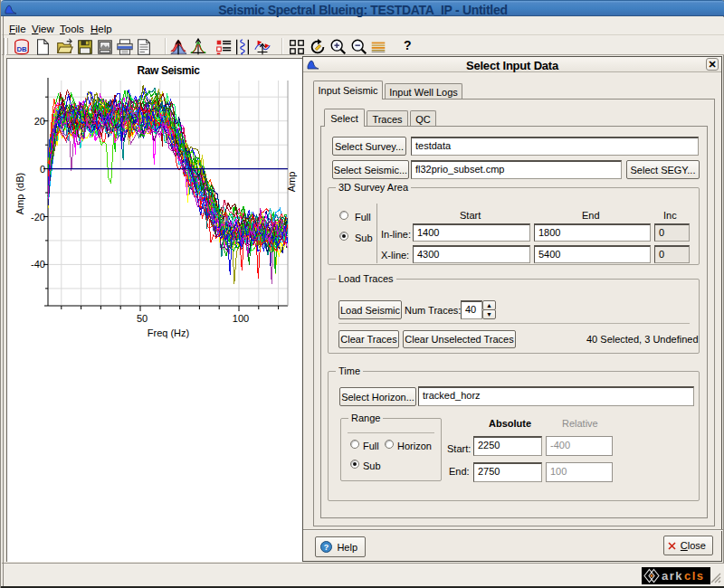 Image resolution: width=724 pixels, height=588 pixels. Describe the element at coordinates (22, 49) in the screenshot. I see `svg-text: DB` at that location.